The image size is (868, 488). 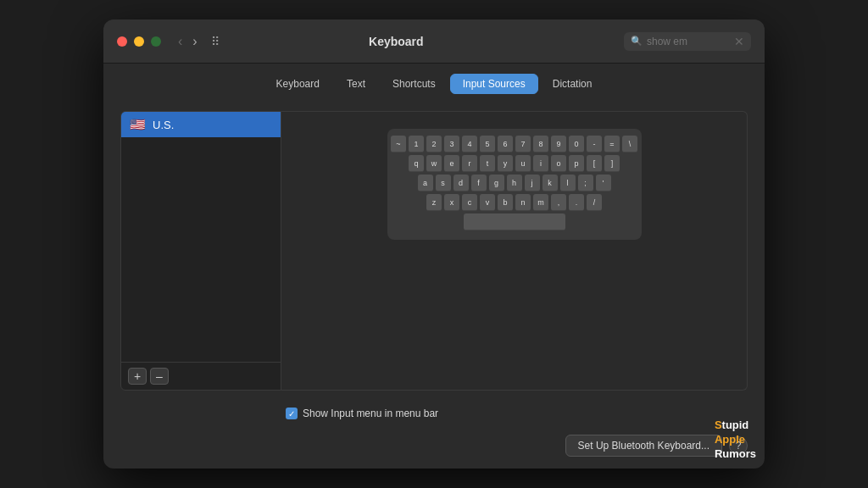 I want to click on key-backslash: \, so click(x=630, y=144).